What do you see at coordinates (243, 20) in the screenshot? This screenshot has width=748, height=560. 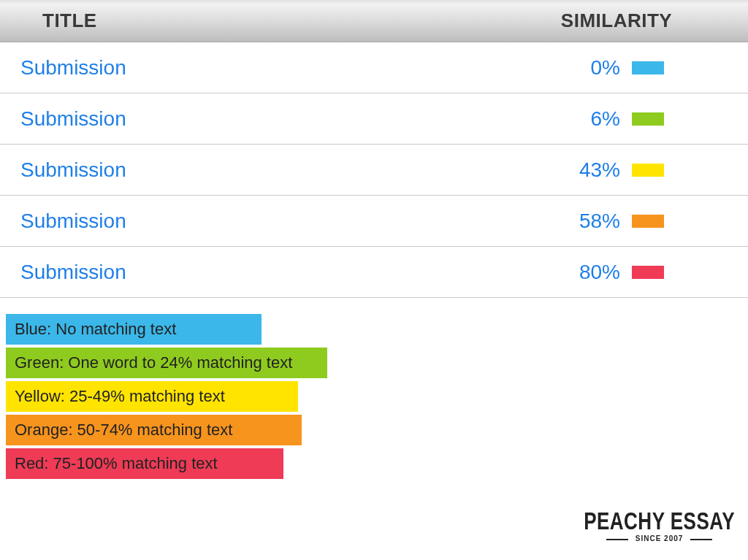 I see `col-header-title: TITLE` at bounding box center [243, 20].